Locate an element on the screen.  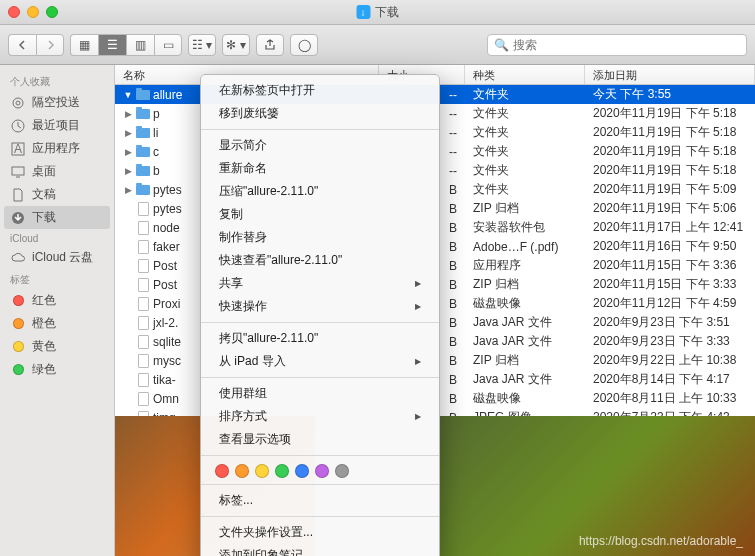
recent-icon is located at coordinates (18, 126).